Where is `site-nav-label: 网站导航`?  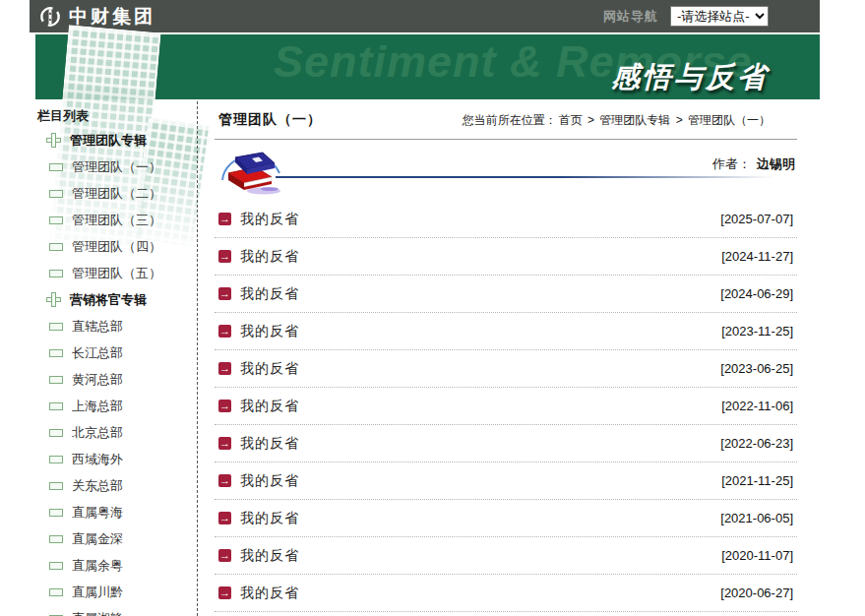
site-nav-label: 网站导航 is located at coordinates (631, 17).